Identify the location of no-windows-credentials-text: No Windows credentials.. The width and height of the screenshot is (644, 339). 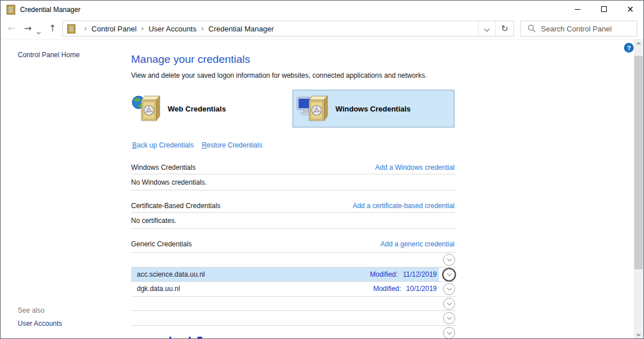
(169, 182).